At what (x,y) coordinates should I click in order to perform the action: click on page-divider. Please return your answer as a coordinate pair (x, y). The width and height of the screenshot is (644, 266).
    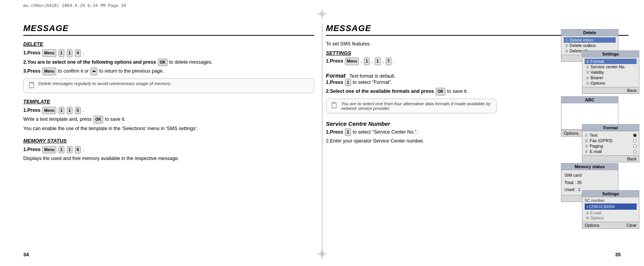
    Looking at the image, I should click on (322, 141).